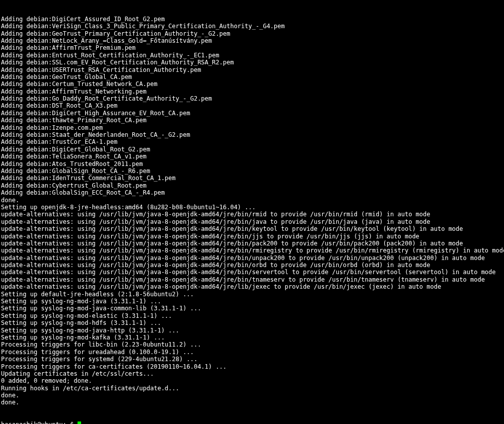  What do you see at coordinates (252, 388) in the screenshot?
I see `output-line: Running hooks in /etc/ca-certificates/up…` at bounding box center [252, 388].